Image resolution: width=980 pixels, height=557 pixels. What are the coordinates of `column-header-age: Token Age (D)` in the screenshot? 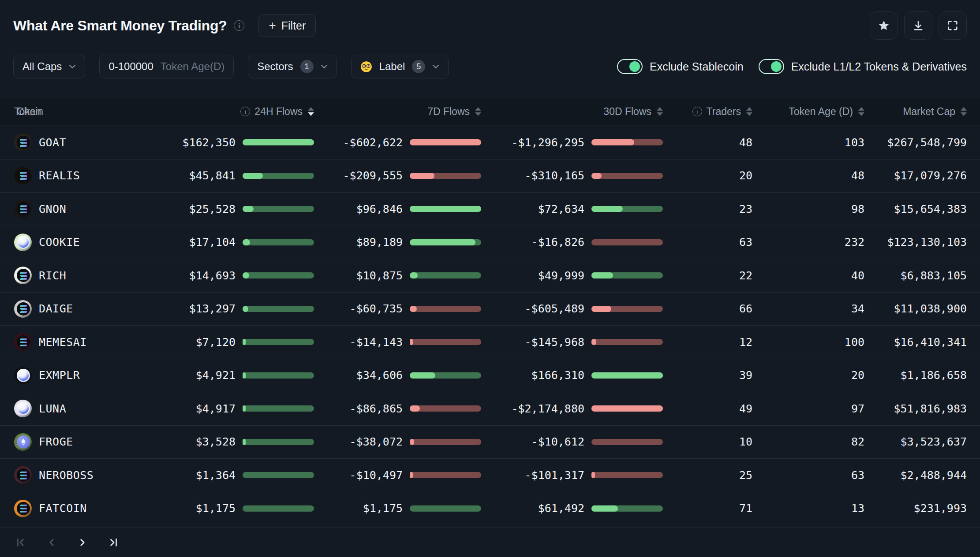 It's located at (808, 112).